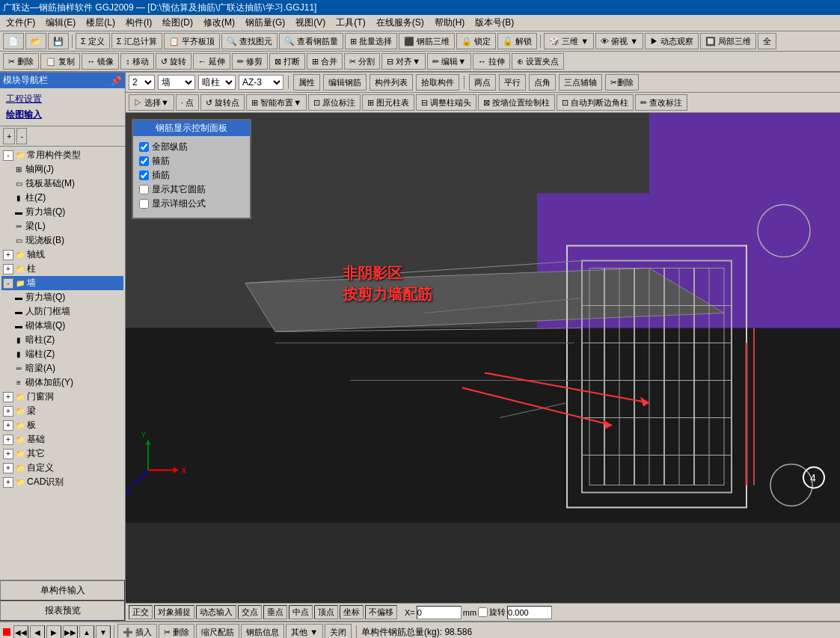  What do you see at coordinates (483, 612) in the screenshot?
I see `status-rotate-check` at bounding box center [483, 612].